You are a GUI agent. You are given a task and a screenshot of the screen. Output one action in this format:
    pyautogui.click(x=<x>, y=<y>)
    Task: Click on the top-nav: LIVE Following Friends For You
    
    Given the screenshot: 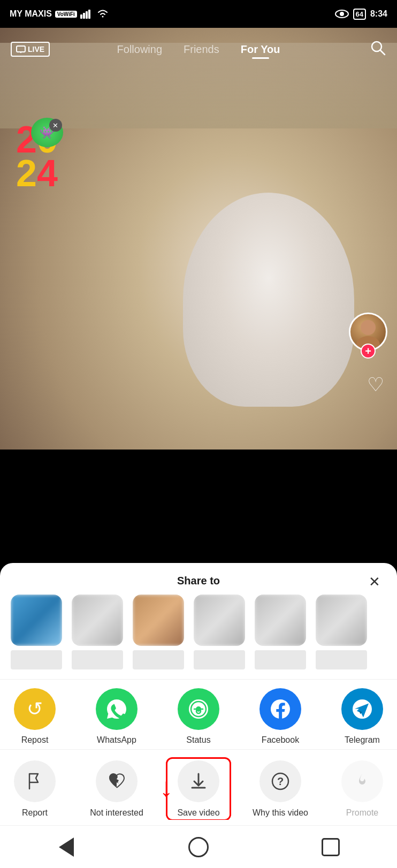 What is the action you would take?
    pyautogui.click(x=198, y=49)
    